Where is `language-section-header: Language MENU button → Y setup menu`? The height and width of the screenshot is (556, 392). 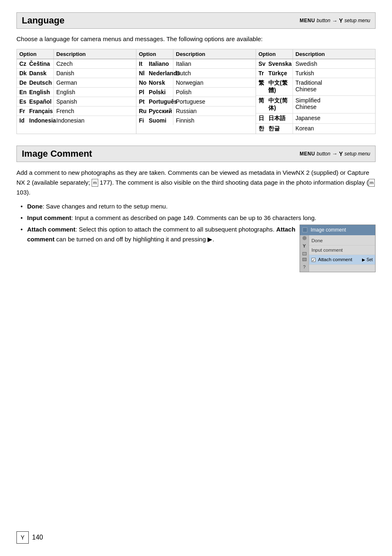
language-section-header: Language MENU button → Y setup menu is located at coordinates (196, 21).